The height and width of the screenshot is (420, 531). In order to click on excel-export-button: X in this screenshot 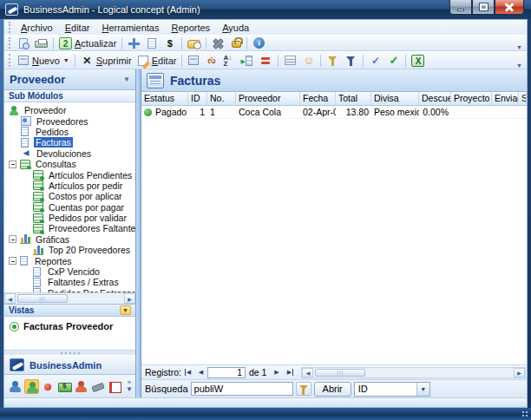, I will do `click(418, 61)`.